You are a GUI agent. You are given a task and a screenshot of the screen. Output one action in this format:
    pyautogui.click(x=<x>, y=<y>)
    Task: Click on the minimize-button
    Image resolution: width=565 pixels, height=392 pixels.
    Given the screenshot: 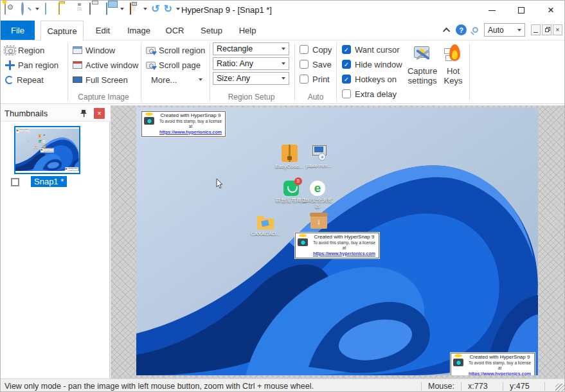 What is the action you would take?
    pyautogui.click(x=492, y=10)
    